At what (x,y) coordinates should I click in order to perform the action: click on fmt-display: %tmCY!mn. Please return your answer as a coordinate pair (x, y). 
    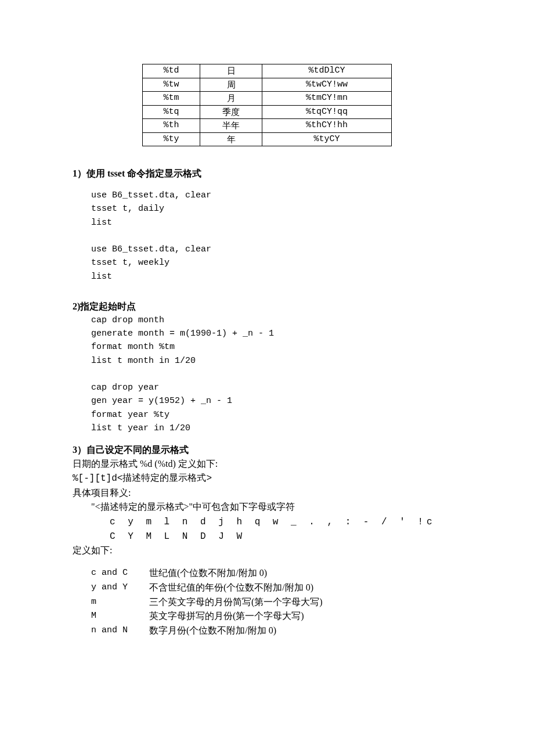
    Looking at the image, I should click on (327, 99).